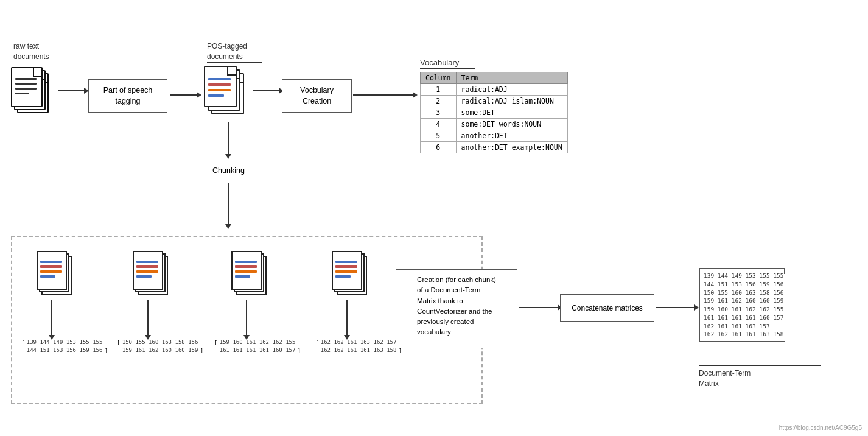 The height and width of the screenshot is (436, 868). What do you see at coordinates (229, 171) in the screenshot?
I see `chunking-box: Chunking` at bounding box center [229, 171].